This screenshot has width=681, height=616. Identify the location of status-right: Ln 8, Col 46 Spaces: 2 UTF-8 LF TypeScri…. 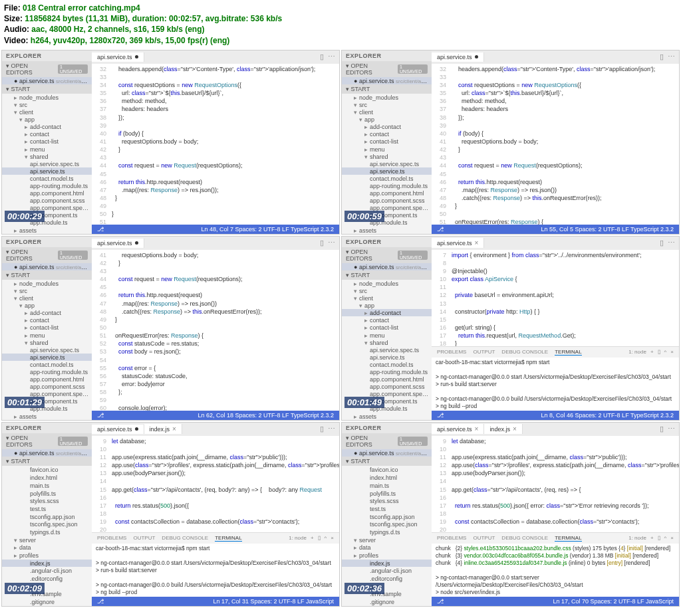
(608, 415).